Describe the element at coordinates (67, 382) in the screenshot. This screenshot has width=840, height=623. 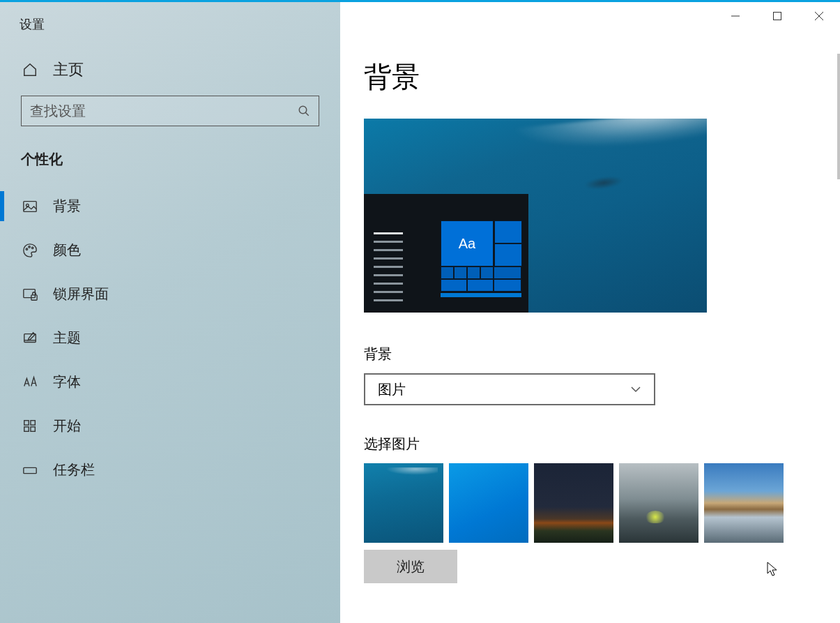
I see `nav-item-label: 字体` at that location.